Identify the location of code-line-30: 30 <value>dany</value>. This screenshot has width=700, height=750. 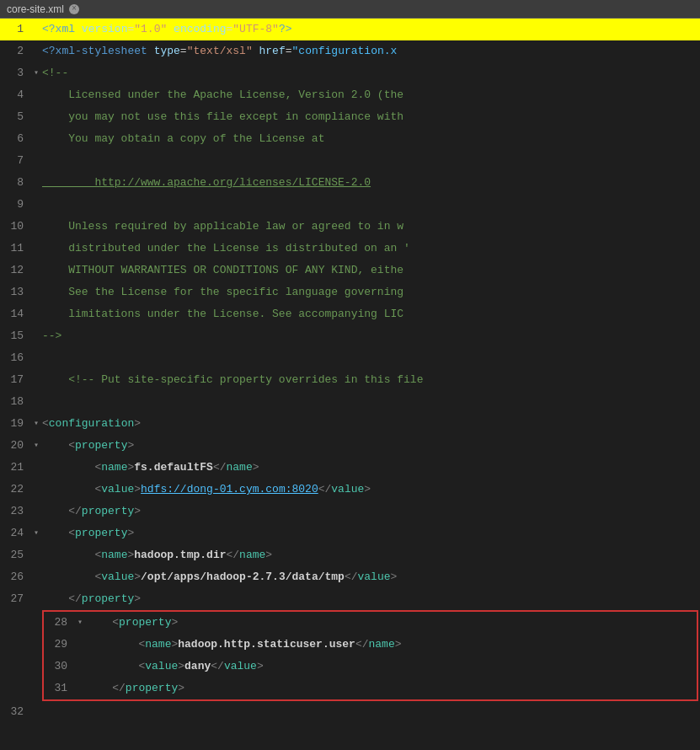
(371, 667).